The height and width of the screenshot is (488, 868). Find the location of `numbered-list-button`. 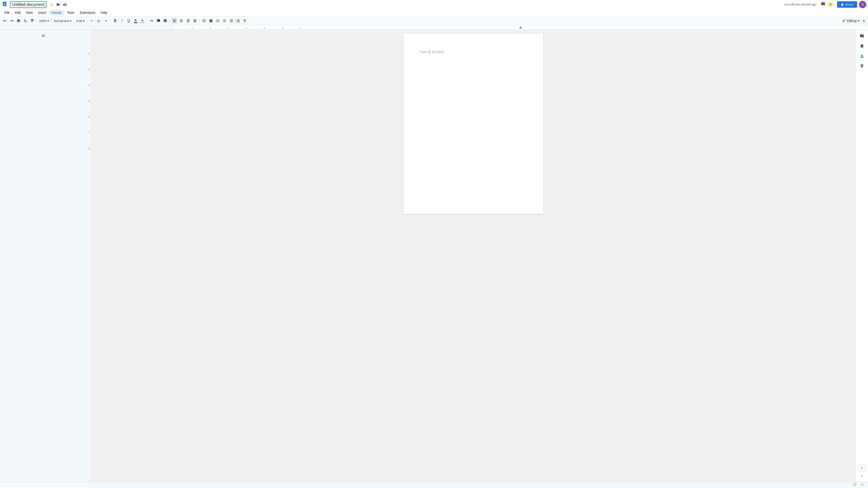

numbered-list-button is located at coordinates (224, 21).